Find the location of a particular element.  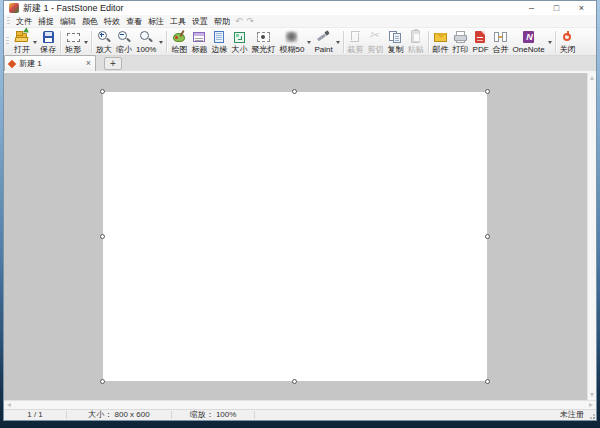

redo-icon: ↷ is located at coordinates (251, 21).